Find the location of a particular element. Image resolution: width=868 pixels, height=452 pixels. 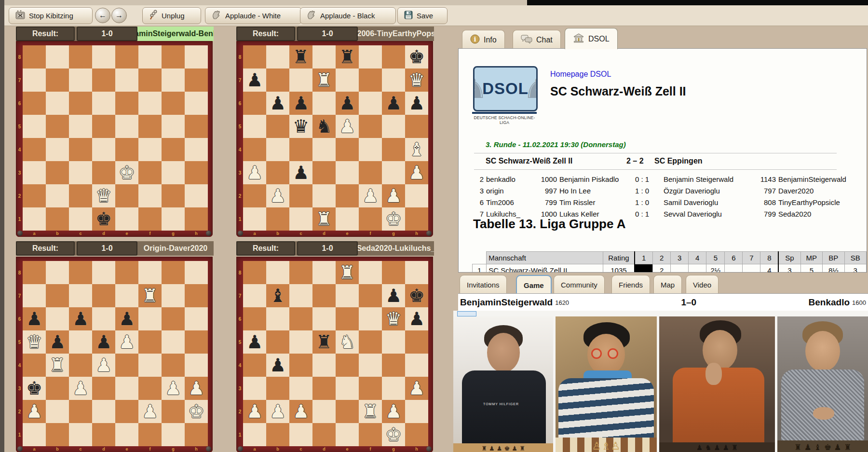

piece-bK: ♚ is located at coordinates (104, 219).